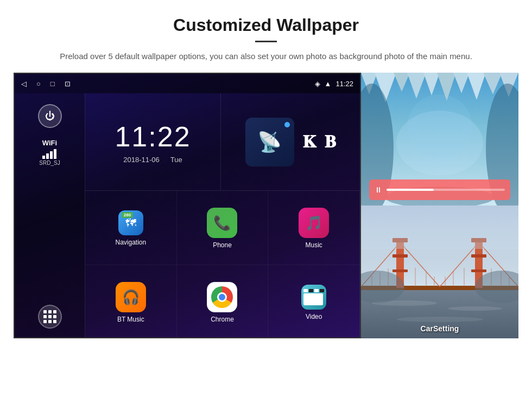 The image size is (532, 411). I want to click on wifi-ssid: SRD_SJ, so click(49, 163).